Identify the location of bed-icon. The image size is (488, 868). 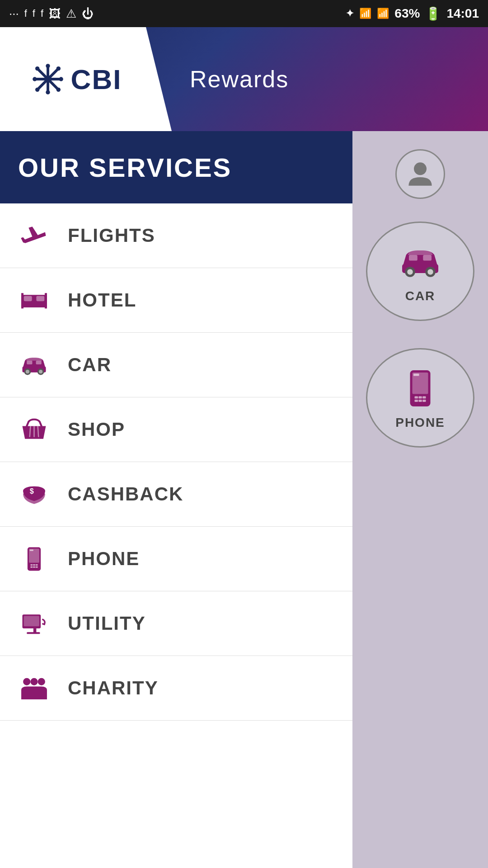
(34, 300).